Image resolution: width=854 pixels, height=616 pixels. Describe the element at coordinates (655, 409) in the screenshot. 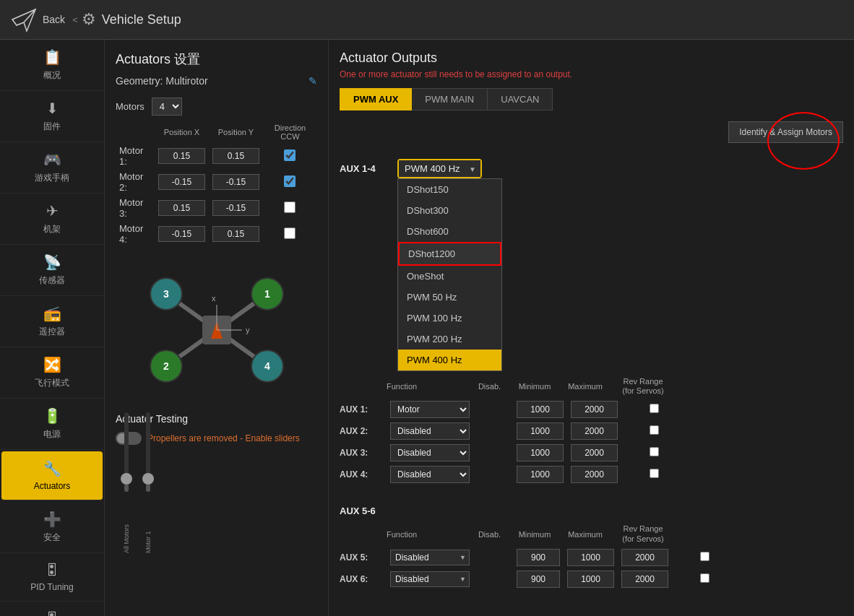

I see `aux1-rev-cb` at that location.